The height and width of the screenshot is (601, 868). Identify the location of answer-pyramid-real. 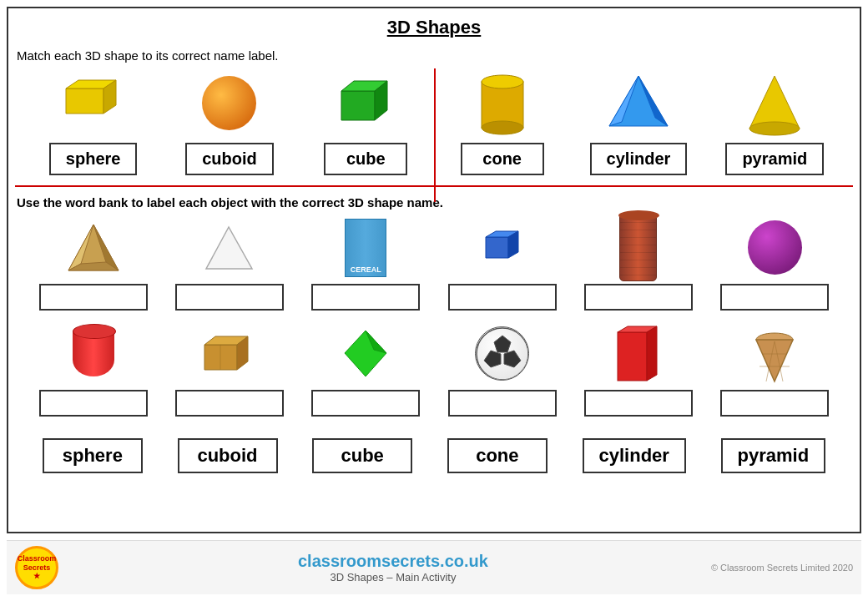
(93, 297).